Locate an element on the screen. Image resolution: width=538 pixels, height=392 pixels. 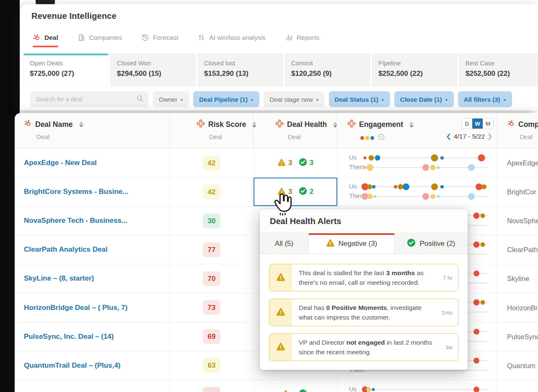
alert-text: Deal has 0 Positive Moments, investigate… is located at coordinates (365, 312).